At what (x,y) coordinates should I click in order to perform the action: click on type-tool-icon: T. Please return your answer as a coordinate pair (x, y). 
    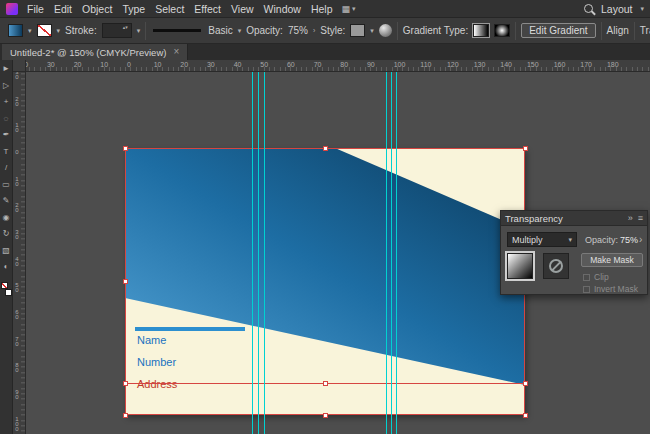
    Looking at the image, I should click on (6, 152).